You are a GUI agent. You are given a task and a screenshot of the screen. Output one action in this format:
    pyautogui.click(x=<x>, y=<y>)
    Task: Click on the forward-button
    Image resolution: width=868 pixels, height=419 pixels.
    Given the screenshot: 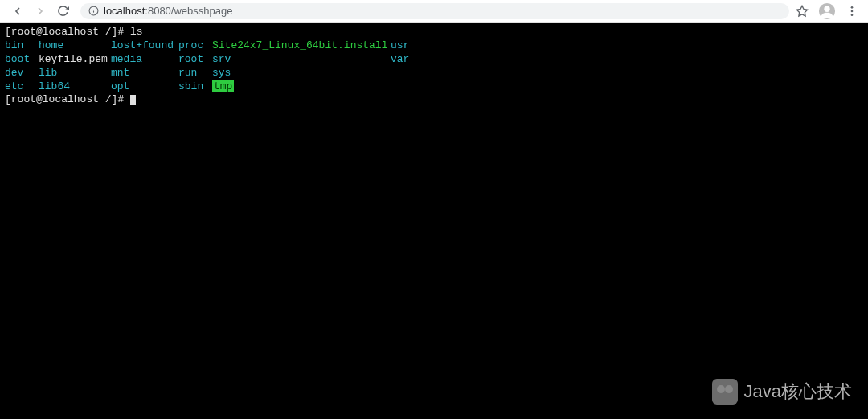 What is the action you would take?
    pyautogui.click(x=40, y=11)
    